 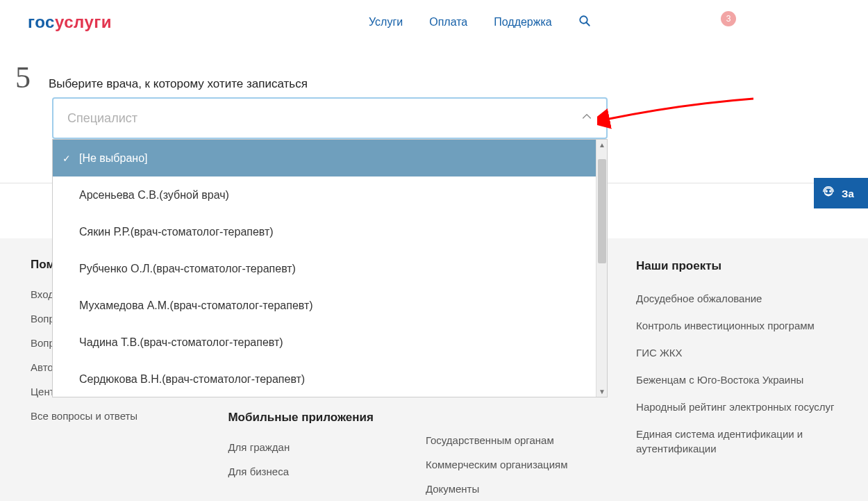 I want to click on nav-link-services: Услуги, so click(x=386, y=22).